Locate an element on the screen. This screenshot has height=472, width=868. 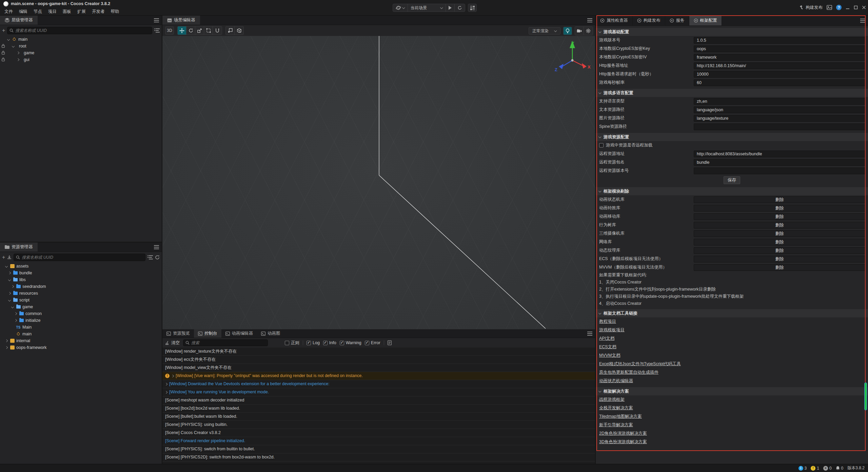
section-modules: 框架模块剔除 is located at coordinates (732, 191).